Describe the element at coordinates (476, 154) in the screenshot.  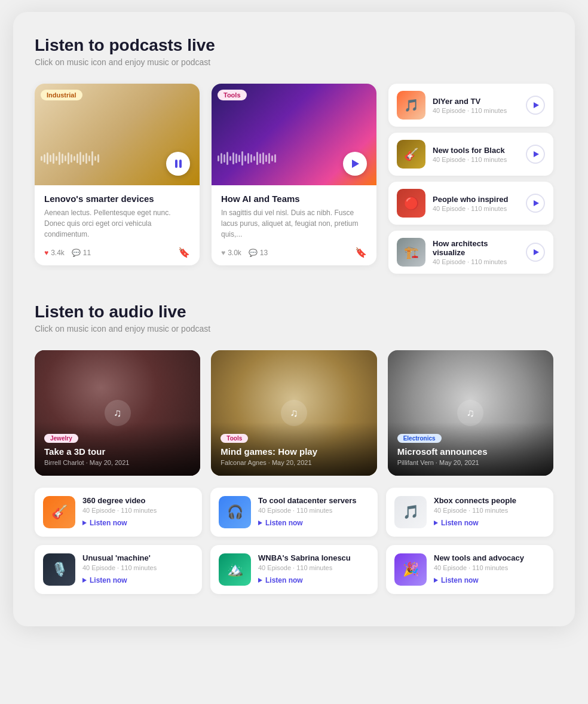
I see `list-info-black: New tools for Black 40 Episode · 110 min…` at that location.